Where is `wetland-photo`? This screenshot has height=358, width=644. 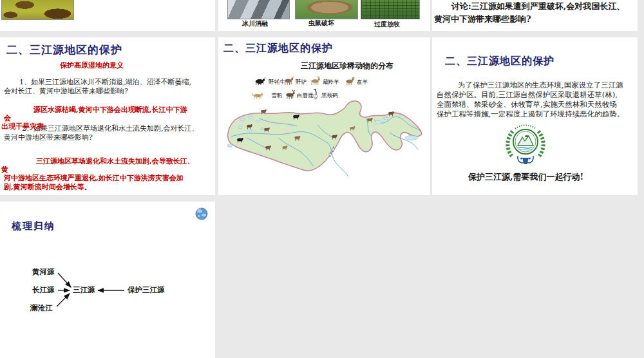
wetland-photo is located at coordinates (37, 10).